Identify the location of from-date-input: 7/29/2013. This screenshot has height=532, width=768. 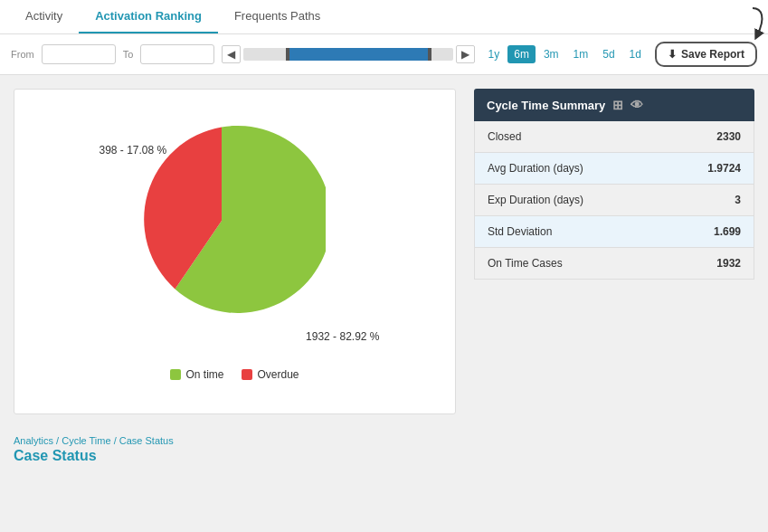
(79, 54).